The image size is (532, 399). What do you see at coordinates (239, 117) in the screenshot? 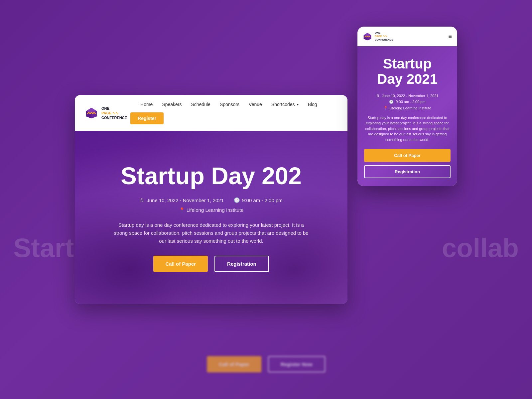
I see `nav-row-2: Register` at bounding box center [239, 117].